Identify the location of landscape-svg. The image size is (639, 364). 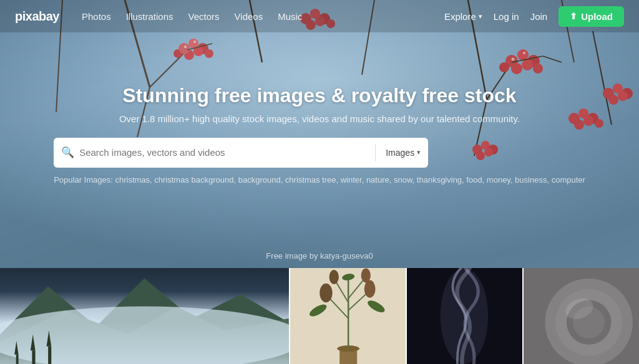
(145, 316).